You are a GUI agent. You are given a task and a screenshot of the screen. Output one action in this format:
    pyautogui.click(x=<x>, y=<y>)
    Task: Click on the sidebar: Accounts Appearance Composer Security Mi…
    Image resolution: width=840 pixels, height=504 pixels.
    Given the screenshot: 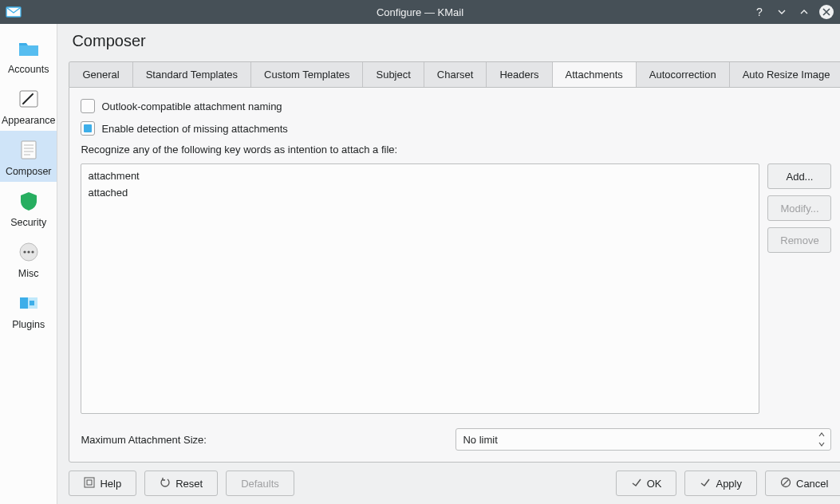 What is the action you would take?
    pyautogui.click(x=29, y=264)
    